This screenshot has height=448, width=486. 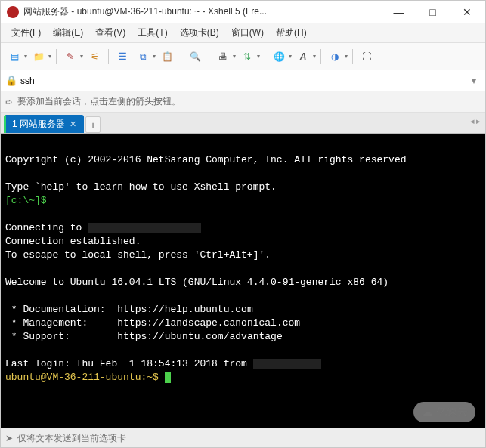 What do you see at coordinates (167, 57) in the screenshot?
I see `paste-icon: 📋` at bounding box center [167, 57].